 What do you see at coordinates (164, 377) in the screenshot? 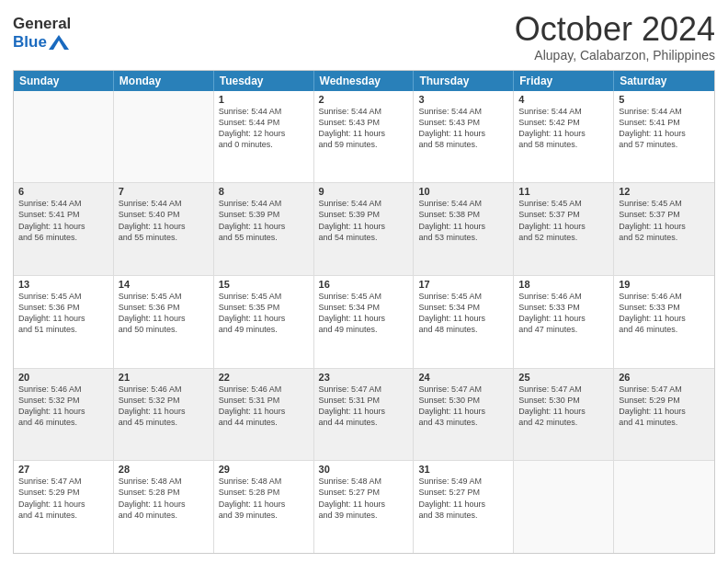
I see `day-number: 21` at bounding box center [164, 377].